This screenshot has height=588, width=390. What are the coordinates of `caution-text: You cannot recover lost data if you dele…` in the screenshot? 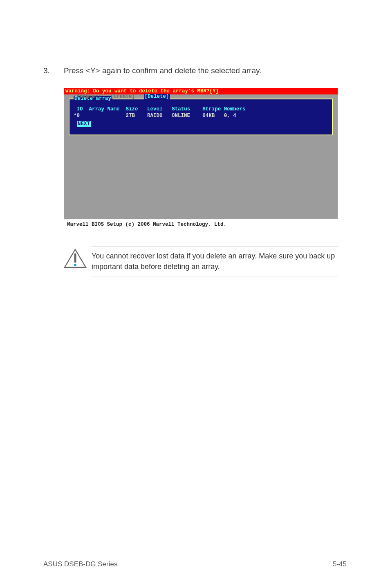 It's located at (215, 261).